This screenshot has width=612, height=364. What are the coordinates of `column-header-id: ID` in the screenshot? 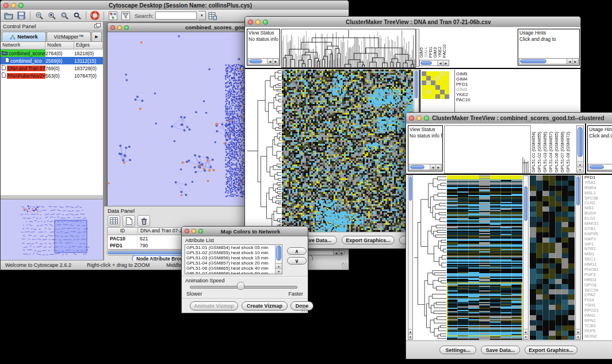 It's located at (123, 231).